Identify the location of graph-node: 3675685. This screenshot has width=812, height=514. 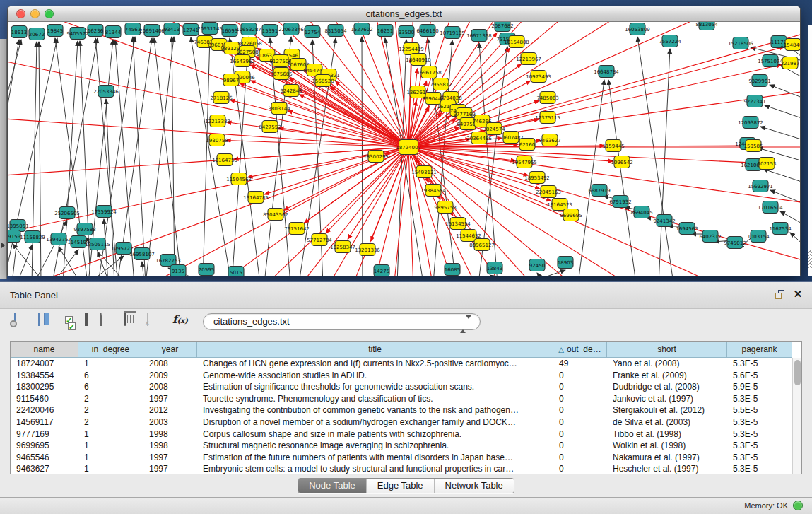
(281, 74).